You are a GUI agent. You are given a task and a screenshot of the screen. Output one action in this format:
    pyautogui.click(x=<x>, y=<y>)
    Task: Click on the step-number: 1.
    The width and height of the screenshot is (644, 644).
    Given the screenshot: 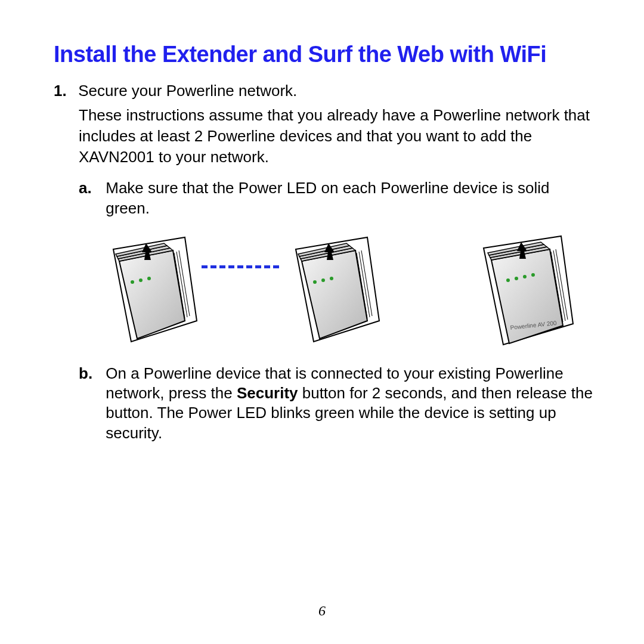 What is the action you would take?
    pyautogui.click(x=64, y=91)
    